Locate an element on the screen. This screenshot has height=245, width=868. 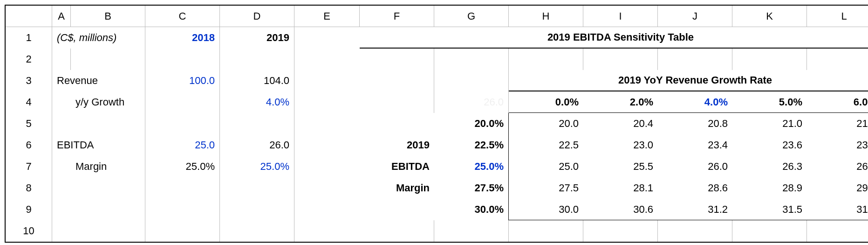
cell-B7: Margin is located at coordinates (108, 167).